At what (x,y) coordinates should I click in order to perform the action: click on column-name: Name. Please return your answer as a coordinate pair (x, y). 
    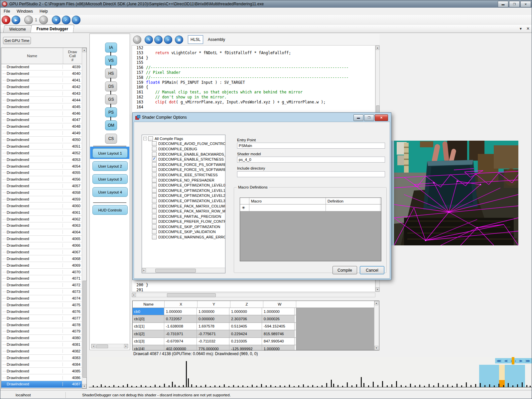
    Looking at the image, I should click on (32, 56).